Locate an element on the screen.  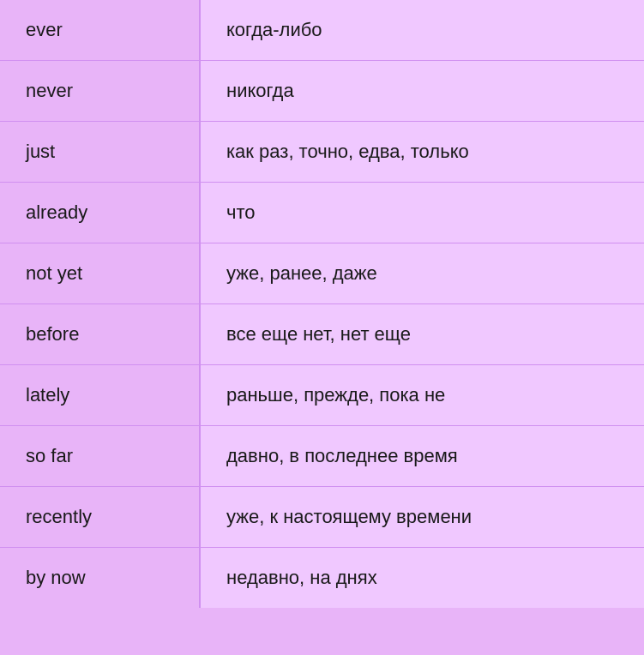
table-row: neverникогда is located at coordinates (322, 91).